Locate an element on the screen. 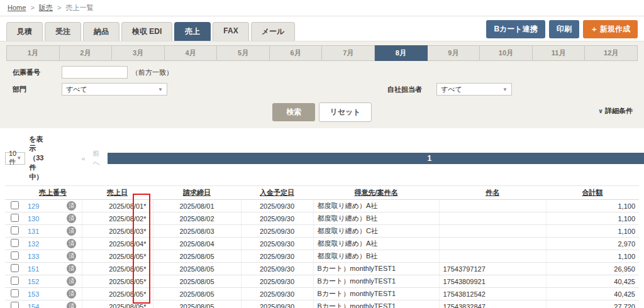  month-tab-12: 12月 is located at coordinates (611, 53).